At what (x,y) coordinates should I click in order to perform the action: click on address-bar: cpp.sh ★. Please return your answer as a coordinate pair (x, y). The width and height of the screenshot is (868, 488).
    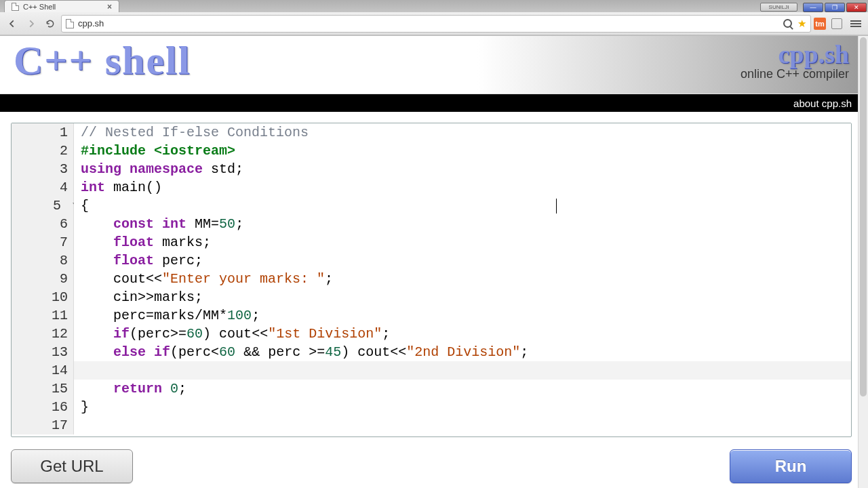
    Looking at the image, I should click on (436, 24).